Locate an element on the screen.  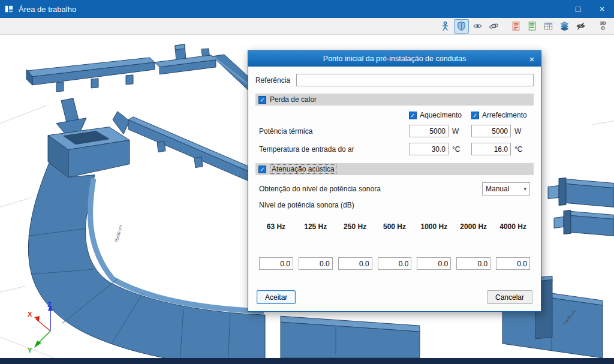
toolbar: 3D ⚙ is located at coordinates (307, 26).